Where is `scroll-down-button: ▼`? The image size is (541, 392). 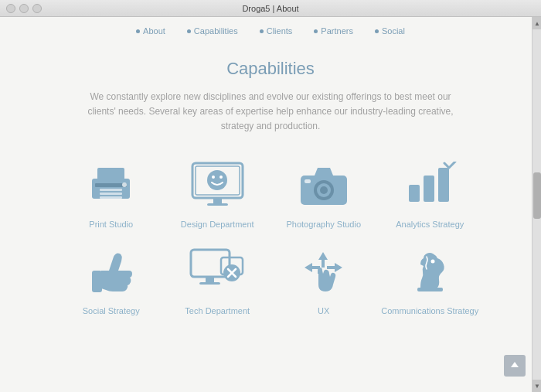 scroll-down-button: ▼ is located at coordinates (536, 386).